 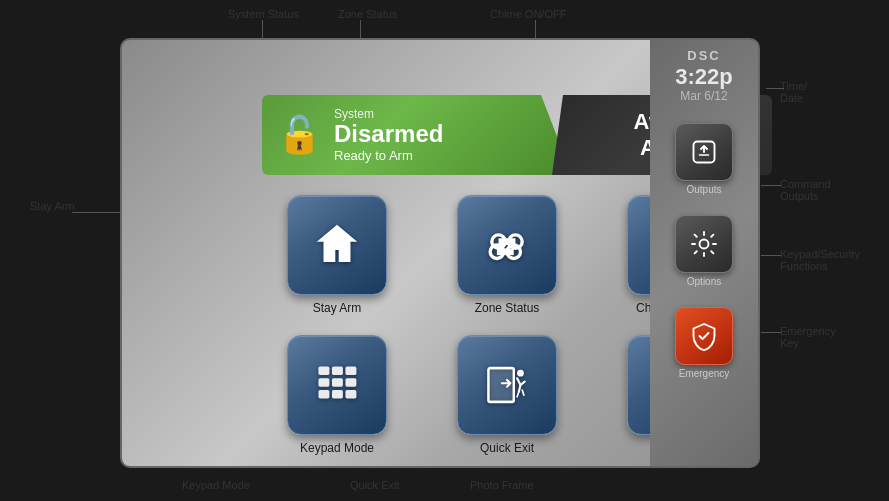 What do you see at coordinates (216, 485) in the screenshot?
I see `annotation-keypad-mode: Keypad Mode` at bounding box center [216, 485].